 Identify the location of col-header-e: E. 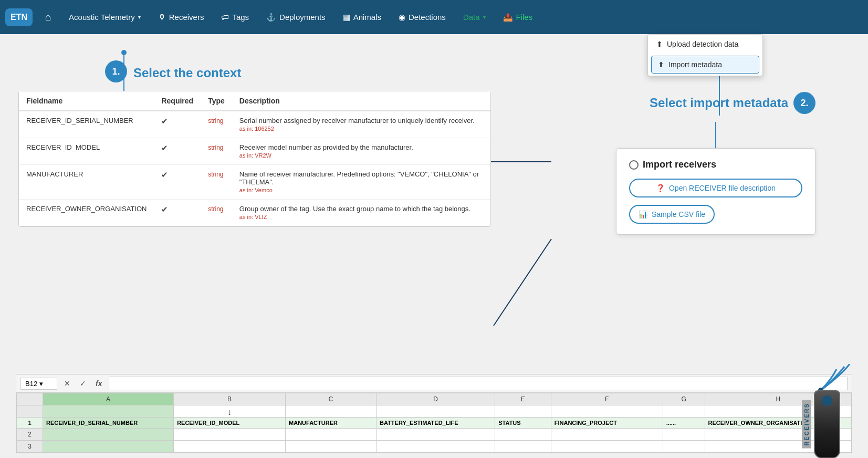
(523, 399).